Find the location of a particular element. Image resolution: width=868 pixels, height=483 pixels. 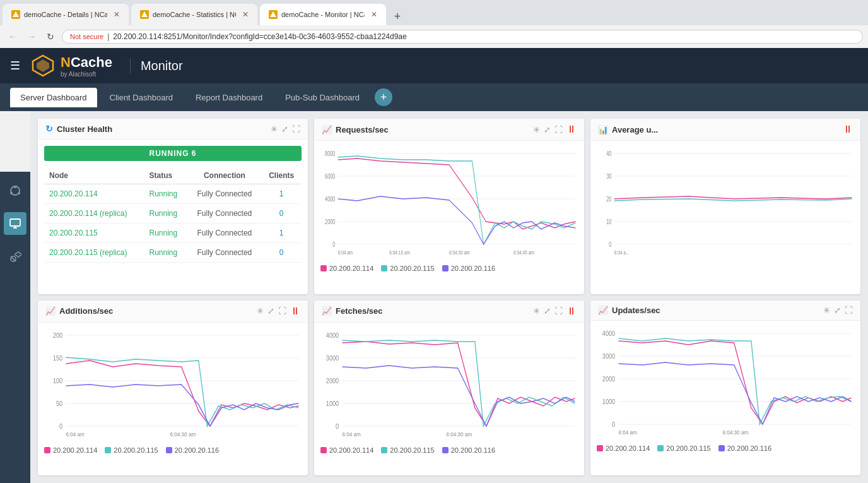

connection-cell: Fully Connected is located at coordinates (225, 234).